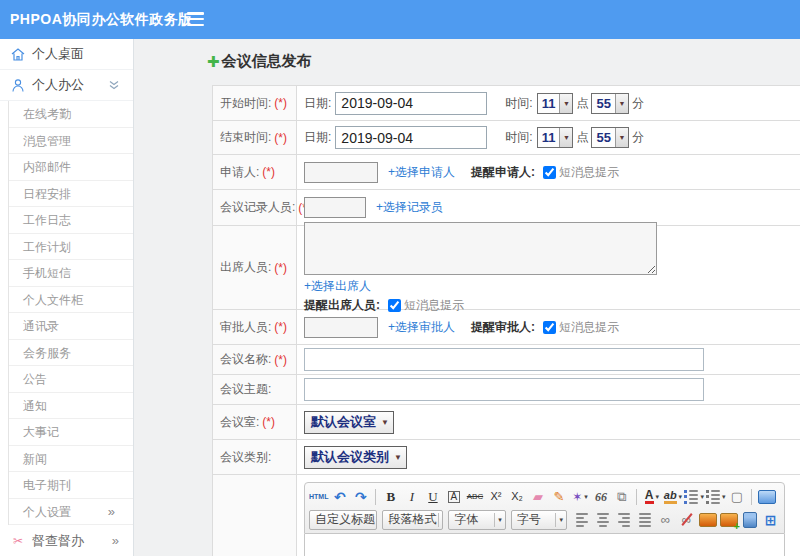  Describe the element at coordinates (506, 138) in the screenshot. I see `form-row-end-time: 结束时间:(*) 日期: 时间: 11▼ 点 55▼ 分` at that location.